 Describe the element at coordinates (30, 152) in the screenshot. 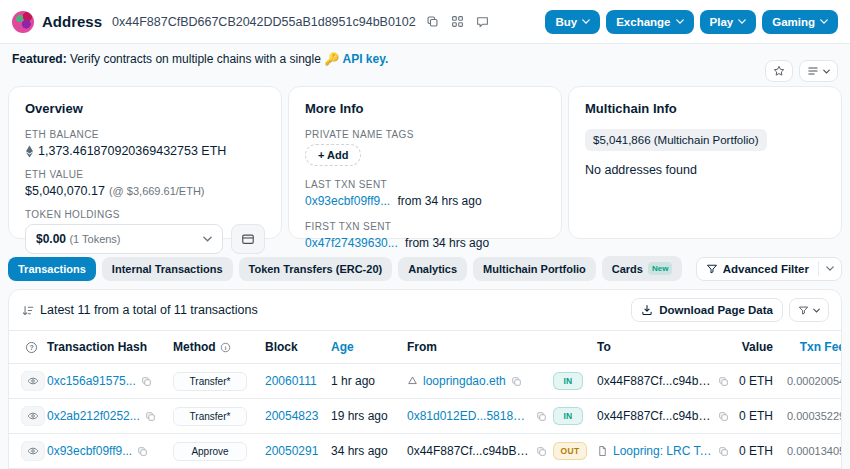

I see `eth-diamond-icon` at that location.